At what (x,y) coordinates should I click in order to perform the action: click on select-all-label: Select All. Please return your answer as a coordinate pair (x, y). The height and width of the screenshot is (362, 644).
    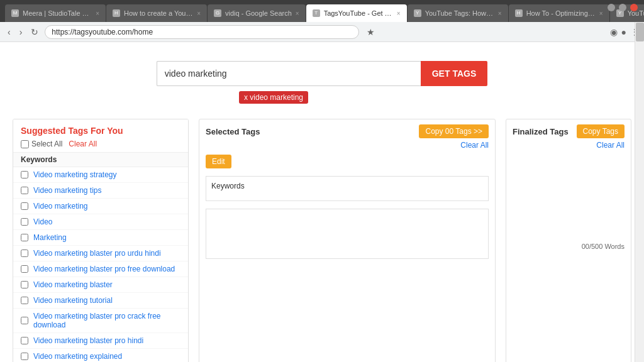
    Looking at the image, I should click on (42, 144).